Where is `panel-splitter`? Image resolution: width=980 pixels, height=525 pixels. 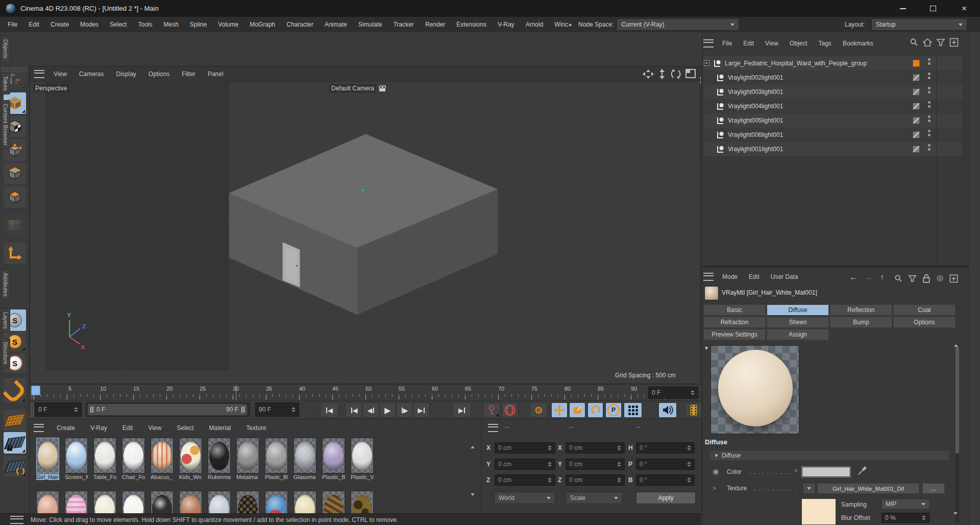 panel-splitter is located at coordinates (841, 267).